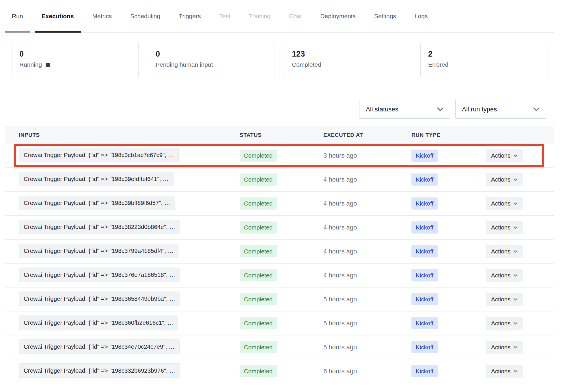 The image size is (563, 392). I want to click on stats-row: 0 Running 0 Pending human input 123 Comp…, so click(279, 60).